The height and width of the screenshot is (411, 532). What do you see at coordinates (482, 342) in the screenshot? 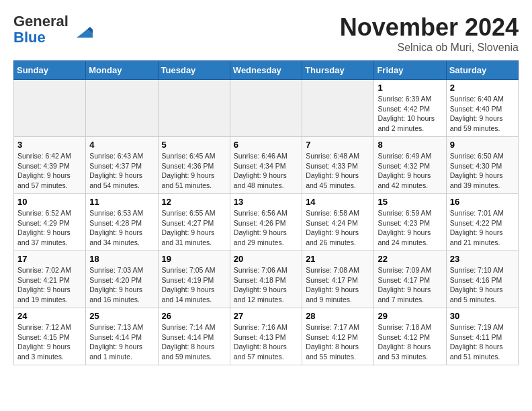
I see `day-info: Sunrise: 7:19 AMSunset: 4:11 PMDaylight:…` at bounding box center [482, 342].